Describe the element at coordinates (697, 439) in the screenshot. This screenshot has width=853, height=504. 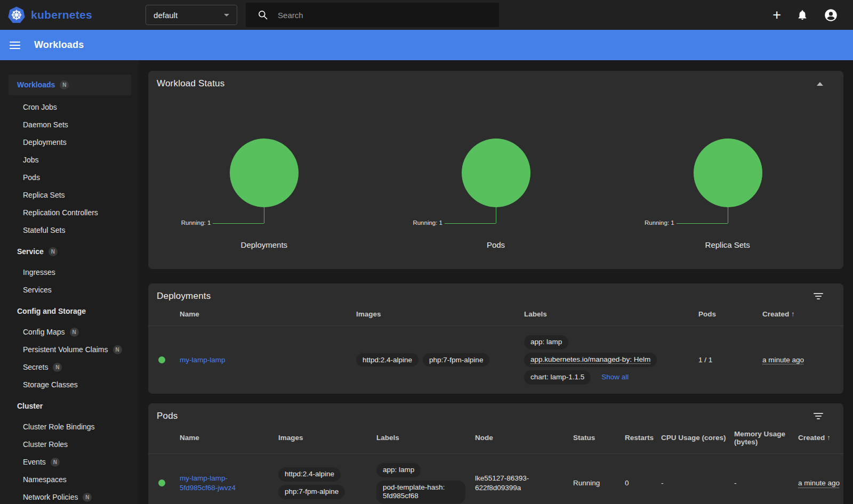
I see `column-header-cpu-usage-cores: CPU Usage (cores)` at that location.